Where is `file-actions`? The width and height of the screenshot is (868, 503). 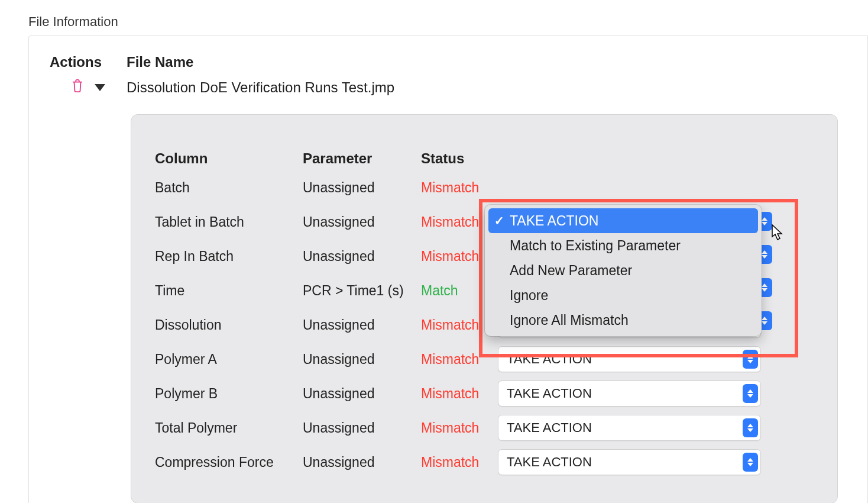 file-actions is located at coordinates (88, 88).